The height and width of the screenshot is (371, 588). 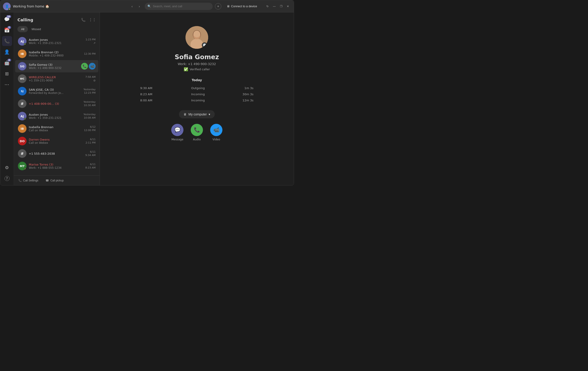 I want to click on away-status-badge: 🕐, so click(x=205, y=45).